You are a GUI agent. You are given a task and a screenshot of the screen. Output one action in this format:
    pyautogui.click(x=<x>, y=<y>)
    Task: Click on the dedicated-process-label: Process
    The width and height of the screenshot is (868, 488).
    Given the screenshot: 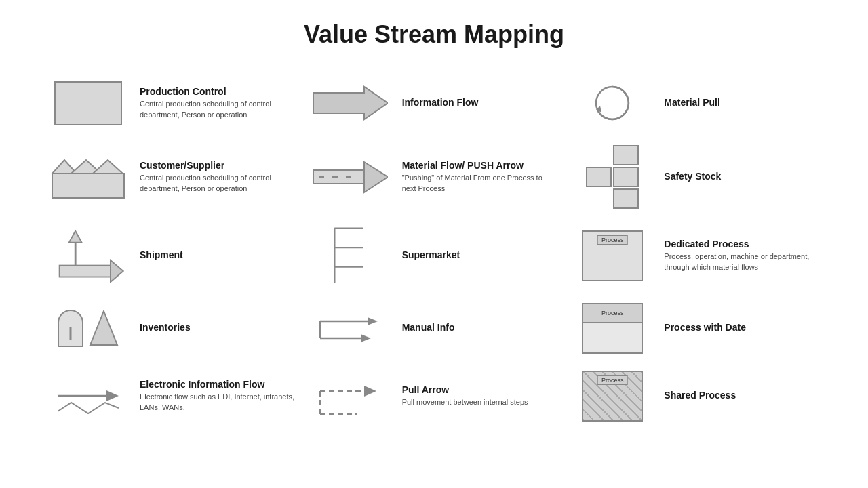 What is the action you would take?
    pyautogui.click(x=613, y=240)
    